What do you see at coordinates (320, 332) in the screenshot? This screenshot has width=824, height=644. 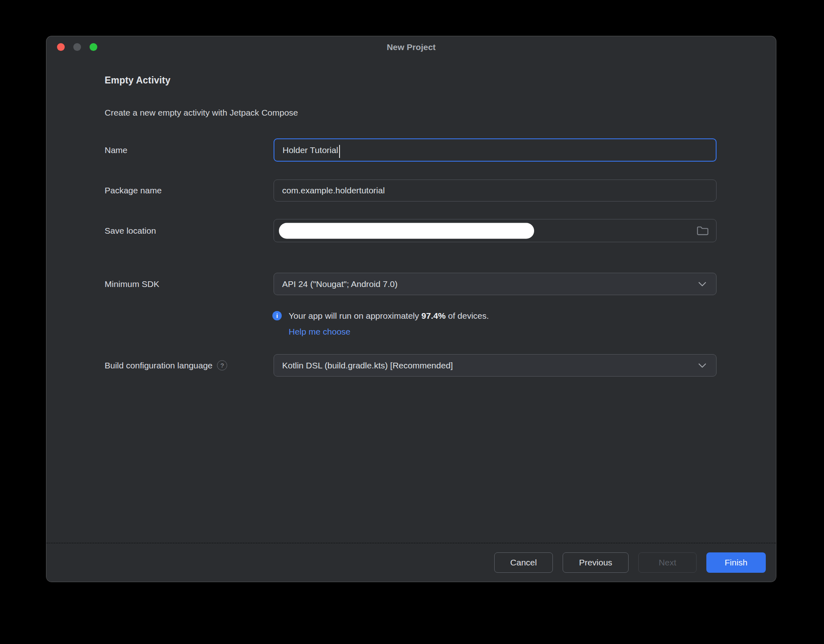 I see `help-me-choose-link: Help me choose` at bounding box center [320, 332].